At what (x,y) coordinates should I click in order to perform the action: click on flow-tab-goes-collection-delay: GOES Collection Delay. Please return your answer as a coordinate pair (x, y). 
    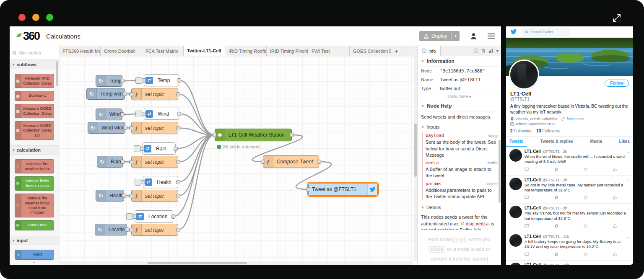
    Looking at the image, I should click on (371, 51).